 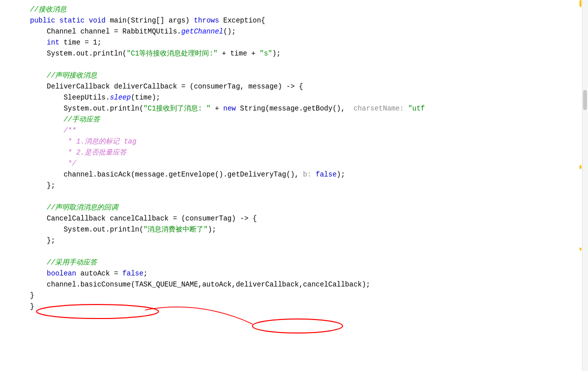 I want to click on code-text: (time);, so click(x=146, y=98).